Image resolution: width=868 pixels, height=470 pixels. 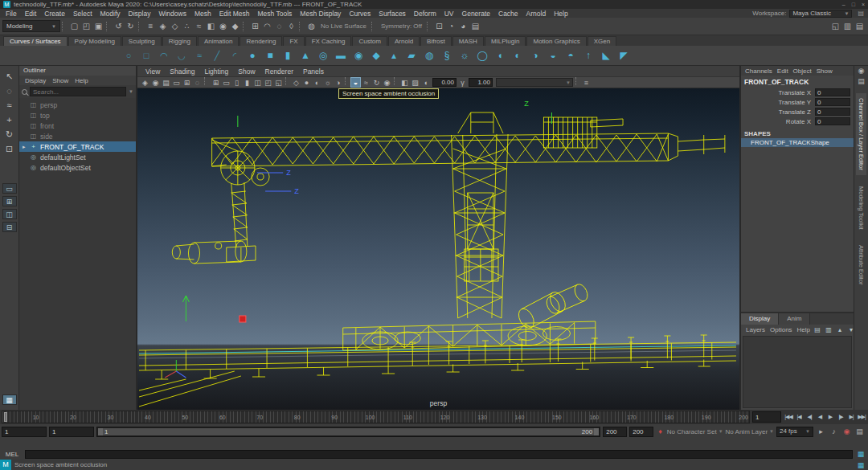 What do you see at coordinates (186, 27) in the screenshot?
I see `select-mask-points-icon: ∴` at bounding box center [186, 27].